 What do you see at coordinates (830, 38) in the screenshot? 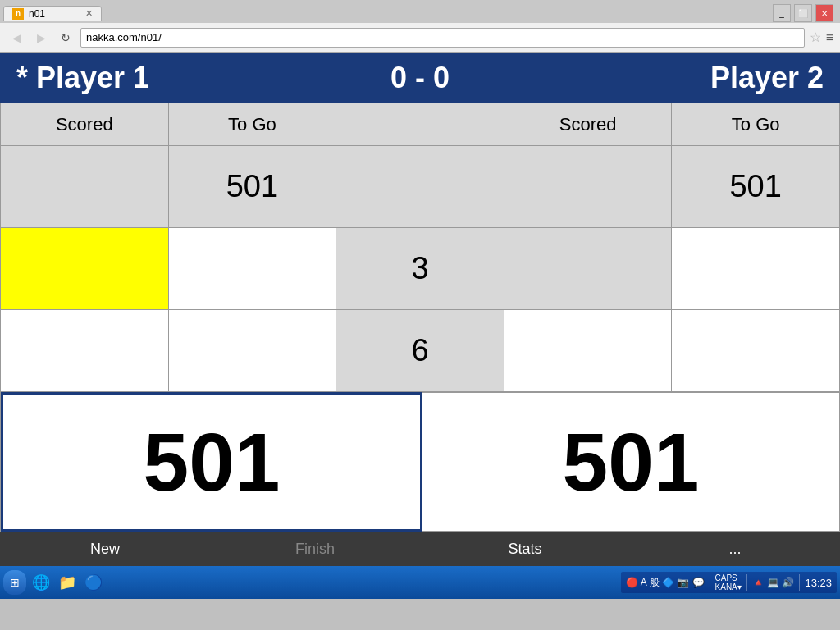
I see `browser-menu-button: ≡` at bounding box center [830, 38].